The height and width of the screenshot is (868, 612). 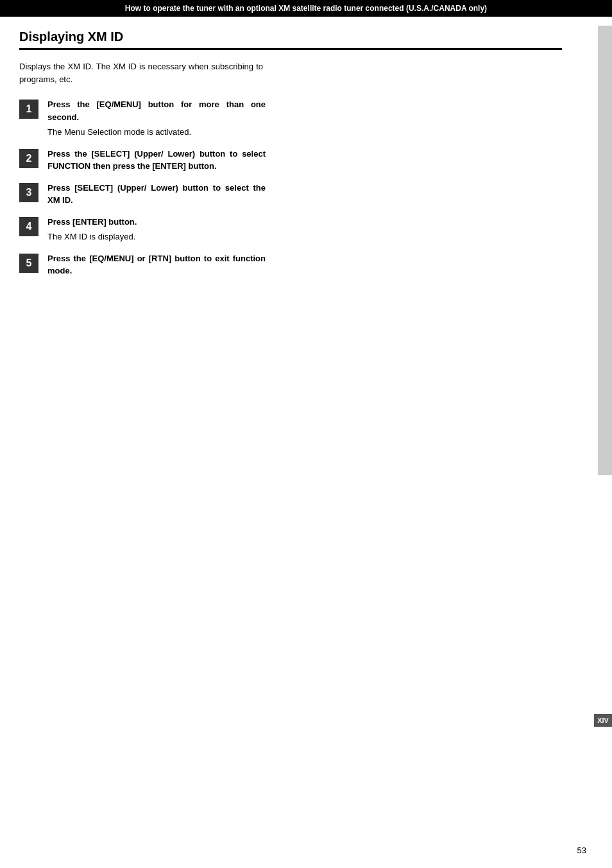 What do you see at coordinates (29, 159) in the screenshot?
I see `step-2-badge: 2` at bounding box center [29, 159].